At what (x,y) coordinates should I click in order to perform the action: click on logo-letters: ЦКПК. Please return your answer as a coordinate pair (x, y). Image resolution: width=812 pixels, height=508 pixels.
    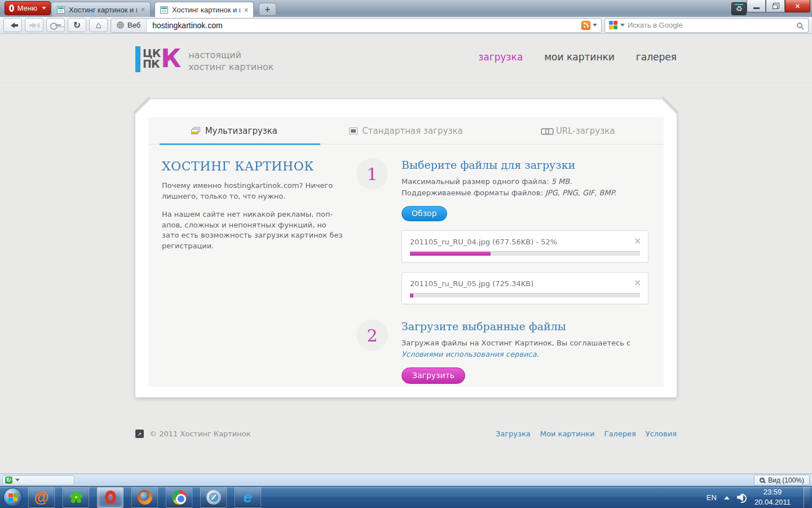
    Looking at the image, I should click on (151, 59).